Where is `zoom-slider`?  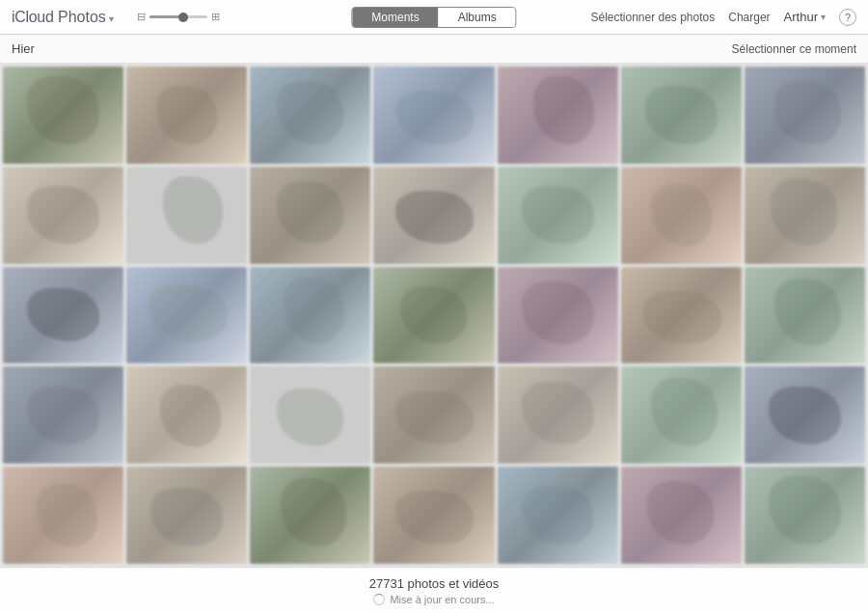
zoom-slider is located at coordinates (178, 17).